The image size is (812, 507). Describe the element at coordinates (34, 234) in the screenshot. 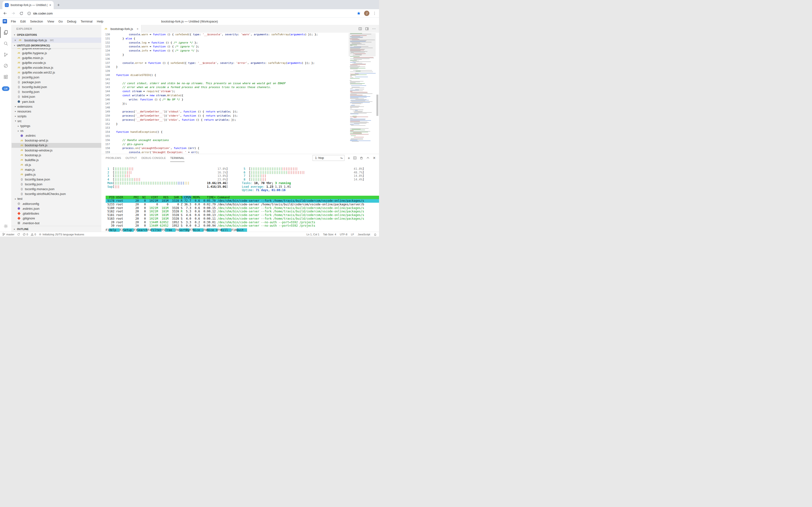

I see `status-warning: 0` at that location.